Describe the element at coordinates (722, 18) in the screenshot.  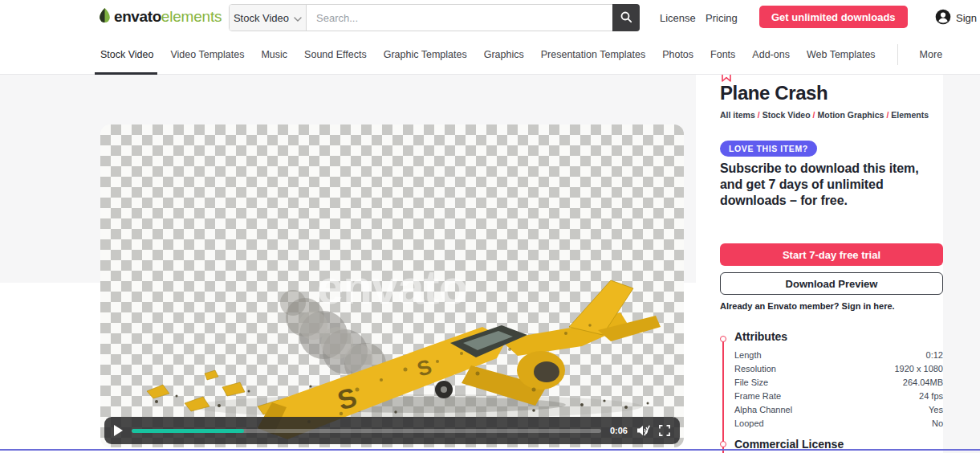
I see `pricing-link: Pricing` at that location.